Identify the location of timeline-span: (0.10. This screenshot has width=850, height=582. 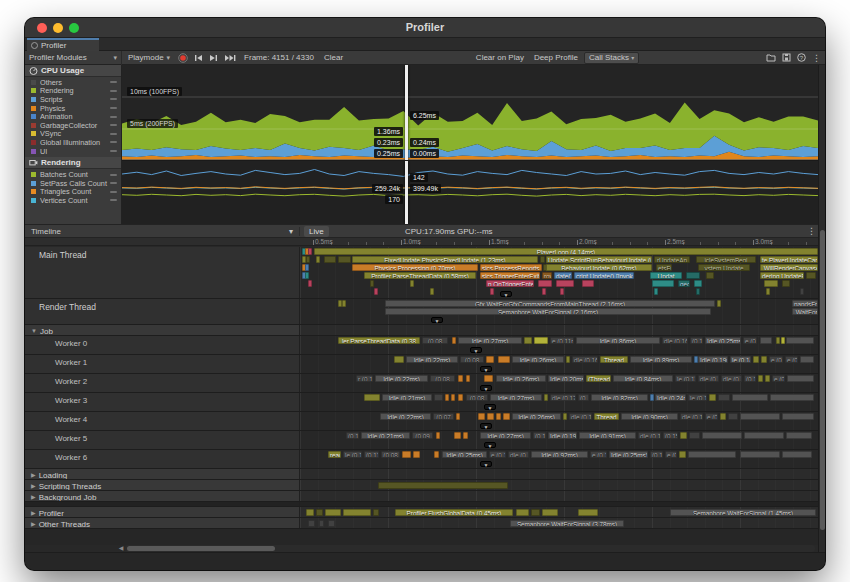
(352, 436).